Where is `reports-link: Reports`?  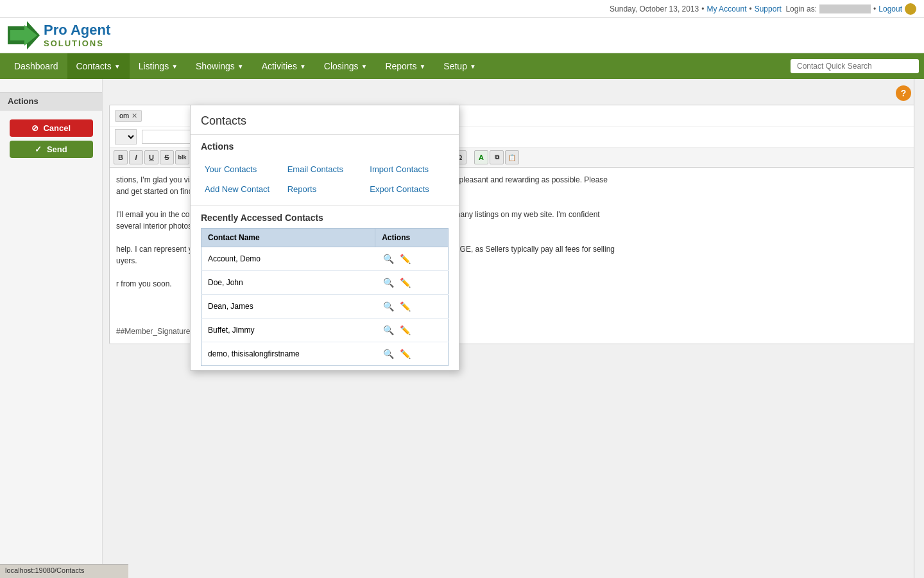
reports-link: Reports is located at coordinates (325, 189).